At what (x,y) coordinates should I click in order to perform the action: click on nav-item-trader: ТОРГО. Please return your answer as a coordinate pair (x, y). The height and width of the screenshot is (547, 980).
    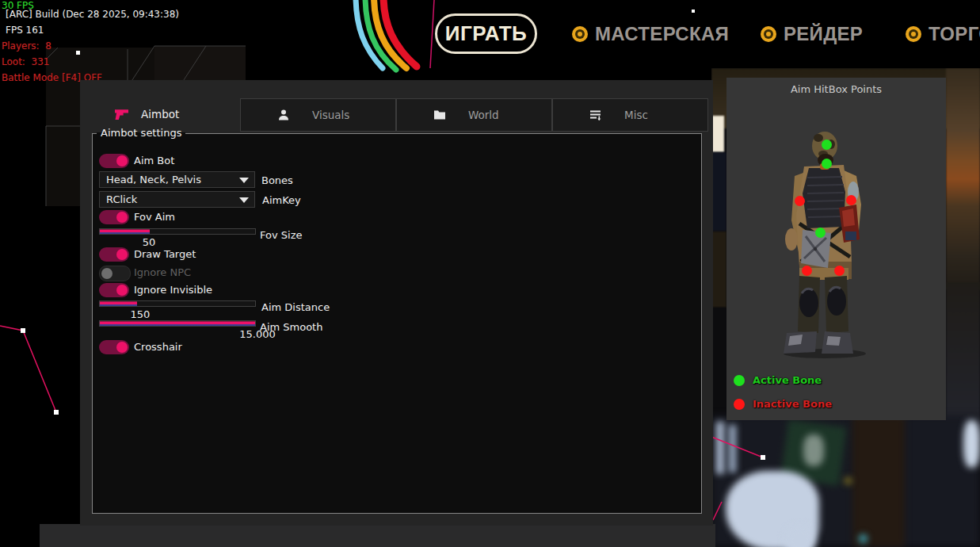
    Looking at the image, I should click on (943, 34).